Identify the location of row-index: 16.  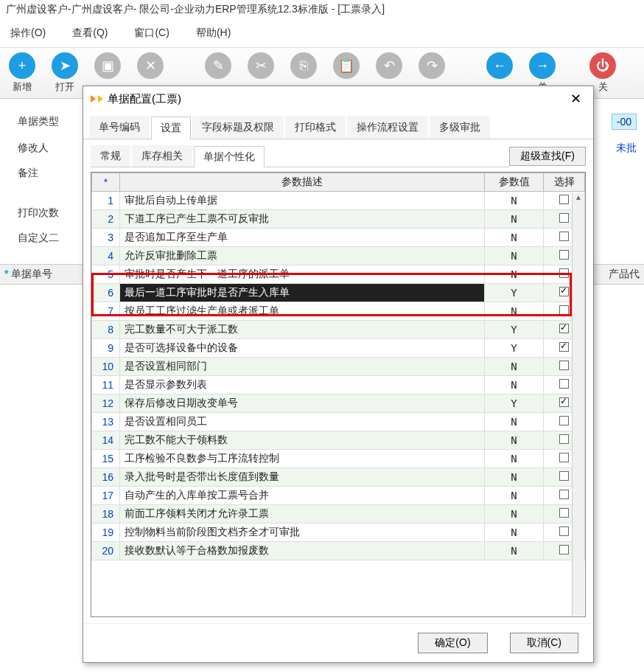
(106, 478).